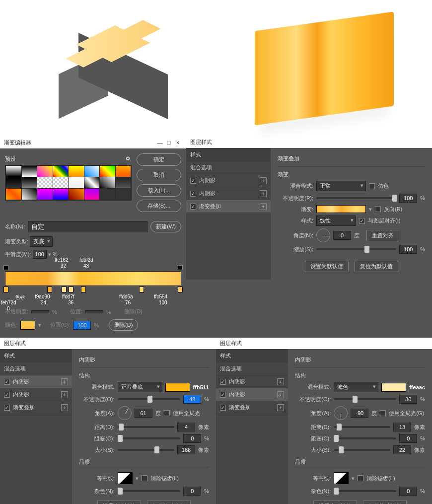  What do you see at coordinates (159, 160) in the screenshot?
I see `ok-button: 确定` at bounding box center [159, 160].